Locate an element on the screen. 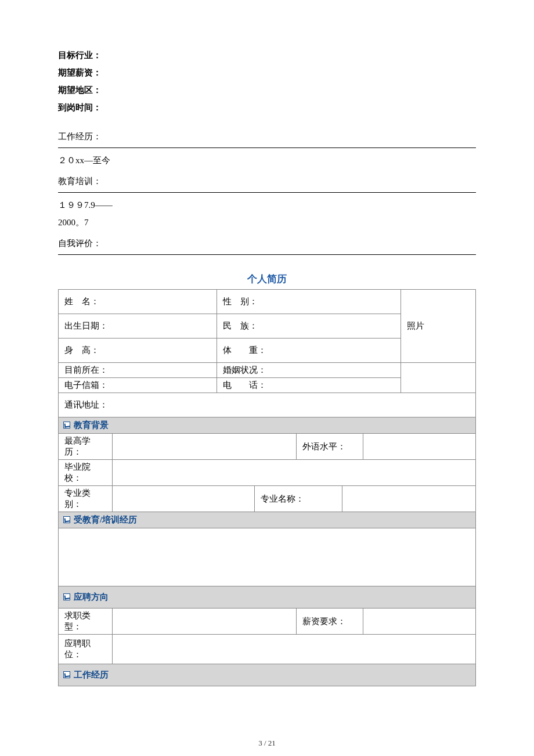 Image resolution: width=534 pixels, height=756 pixels. salary-req-value is located at coordinates (419, 621).